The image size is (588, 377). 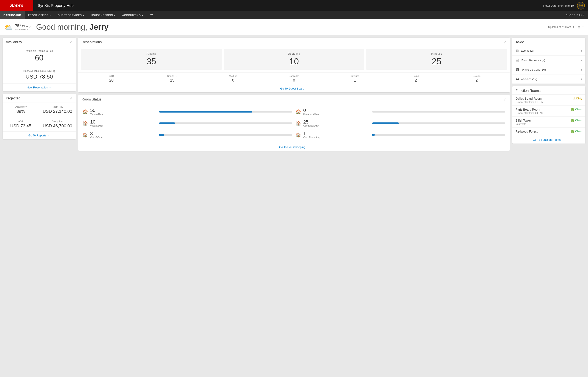 What do you see at coordinates (294, 123) in the screenshot?
I see `room-status-card: Room Status ⤢ 🏠 50 Vacant/Clean` at bounding box center [294, 123].